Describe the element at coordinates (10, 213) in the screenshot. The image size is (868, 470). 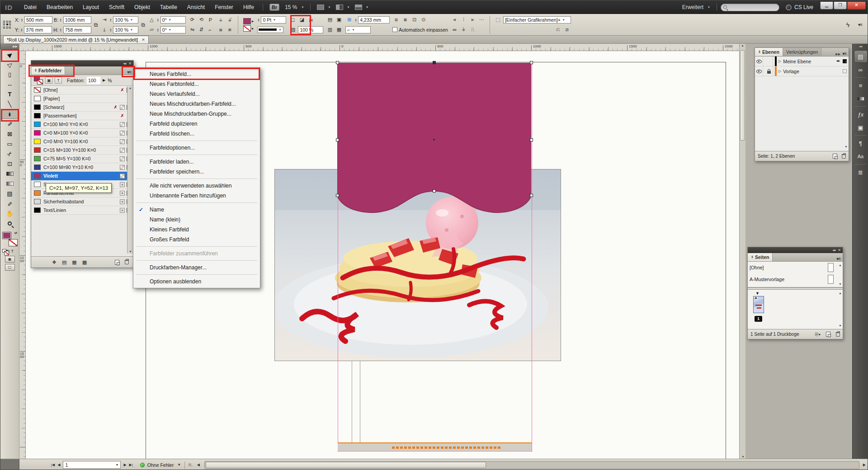
I see `hand-tool: ✋` at that location.